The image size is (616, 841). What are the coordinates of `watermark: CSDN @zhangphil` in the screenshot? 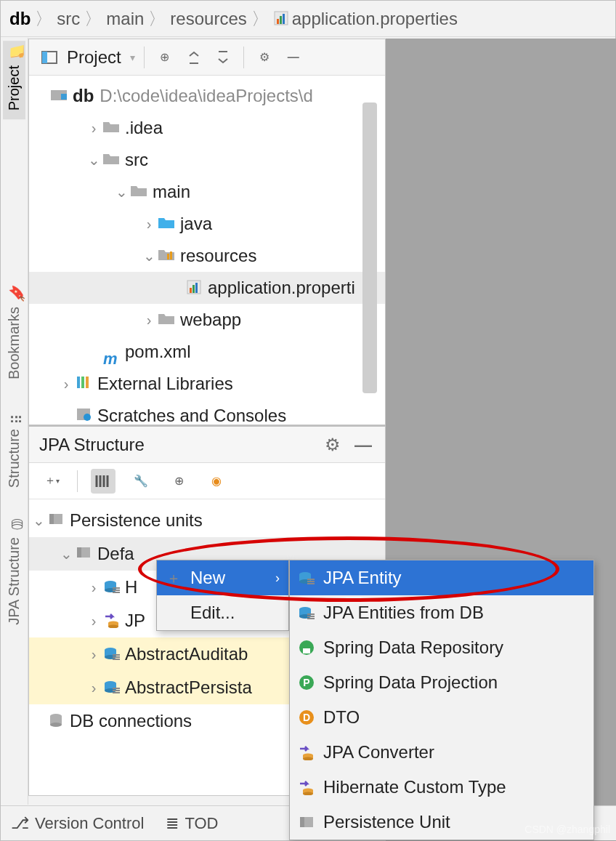 It's located at (567, 829).